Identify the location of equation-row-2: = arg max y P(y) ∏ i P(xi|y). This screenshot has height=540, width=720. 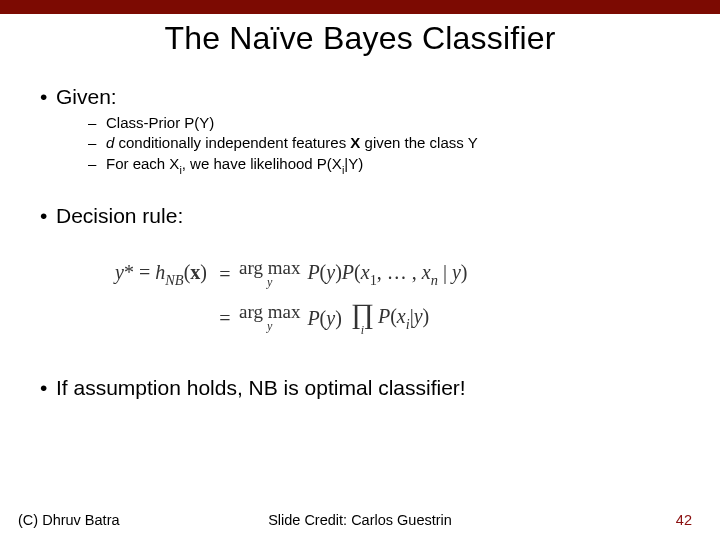
(386, 318).